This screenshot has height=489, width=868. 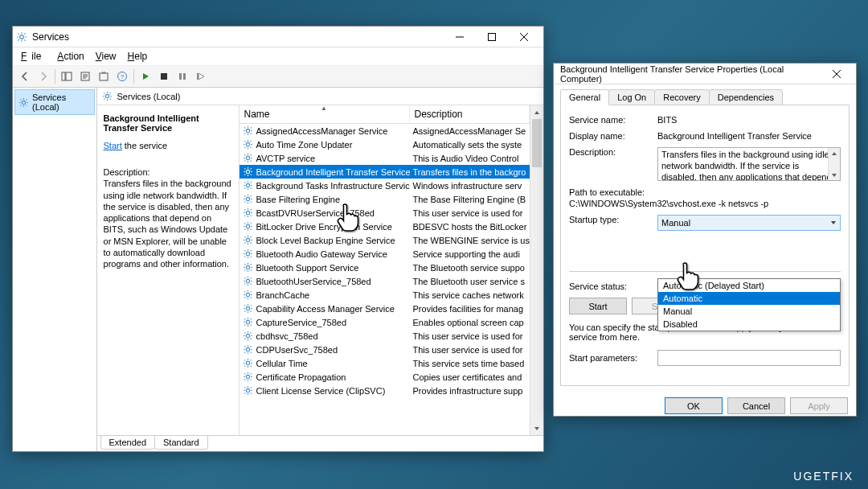 I want to click on service-description: This service caches network, so click(x=469, y=295).